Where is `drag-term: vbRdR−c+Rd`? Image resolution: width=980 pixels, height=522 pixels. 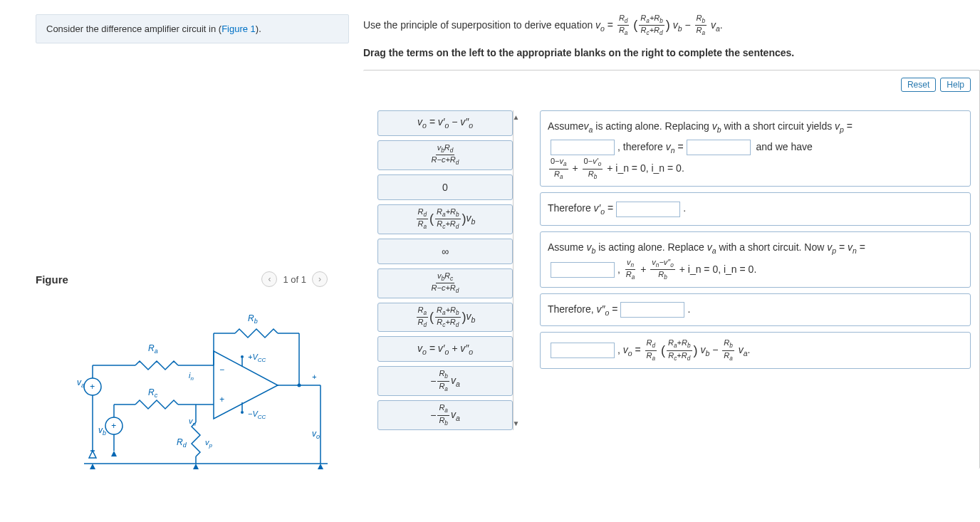 drag-term: vbRdR−c+Rd is located at coordinates (445, 155).